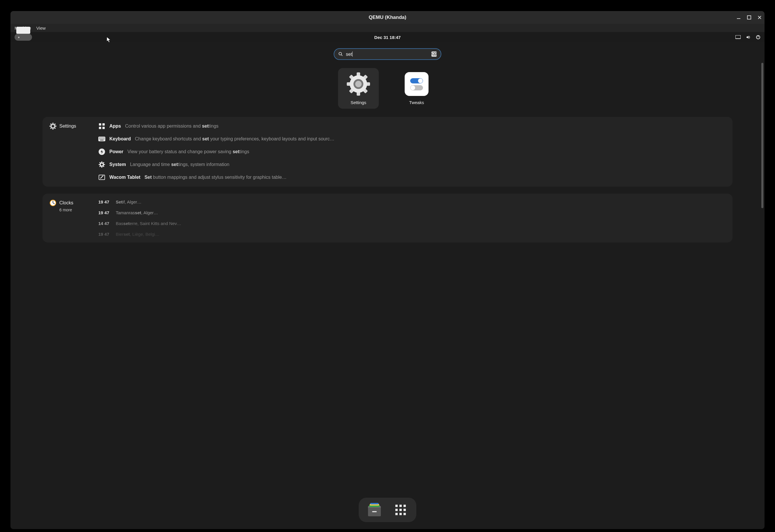  Describe the element at coordinates (53, 203) in the screenshot. I see `clock-icon` at that location.